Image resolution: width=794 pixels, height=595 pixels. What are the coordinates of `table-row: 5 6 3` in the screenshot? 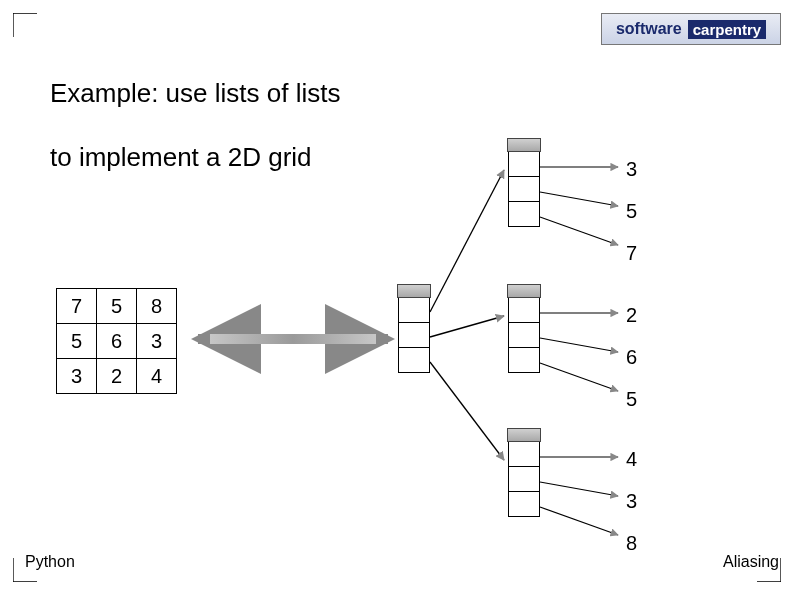 It's located at (117, 342).